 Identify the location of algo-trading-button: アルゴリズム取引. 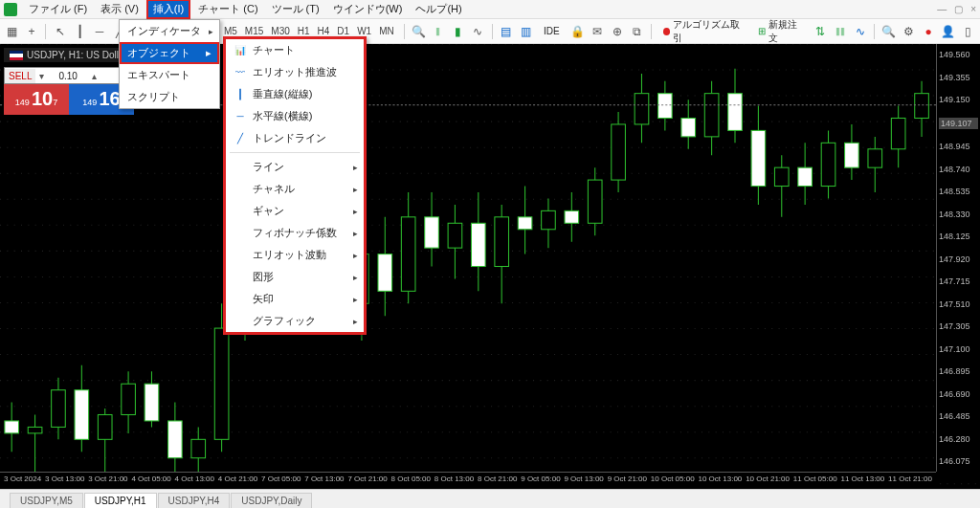
(703, 32).